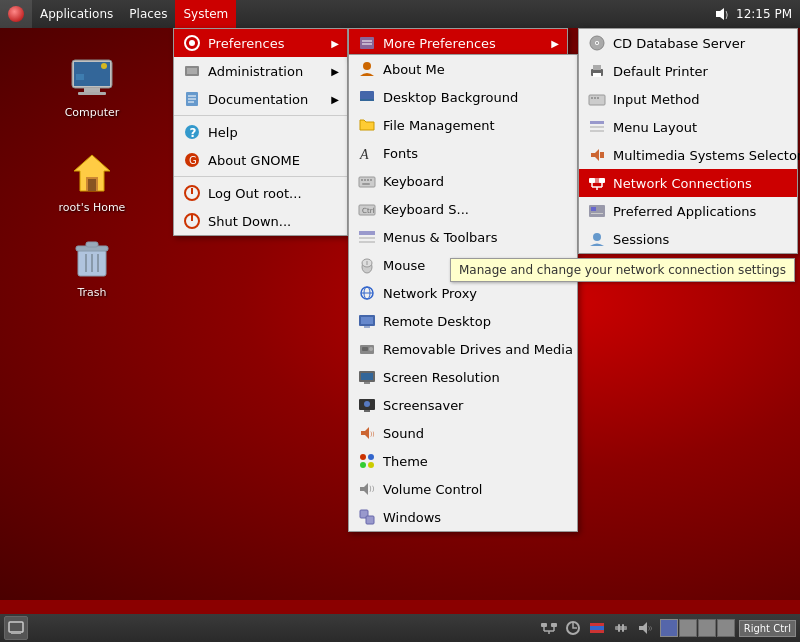  Describe the element at coordinates (463, 69) in the screenshot. I see `menu-item-about-me: About Me` at that location.